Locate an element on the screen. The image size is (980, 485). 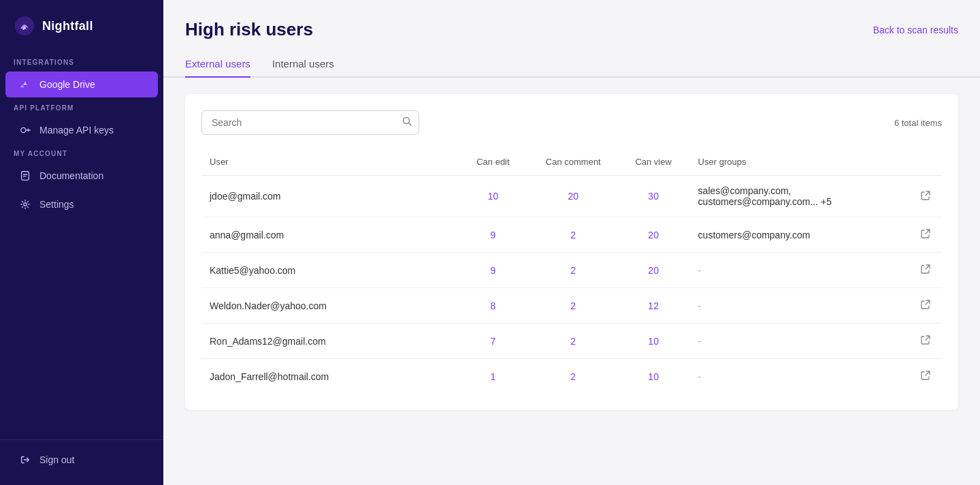
app-logo: Nightfall is located at coordinates (82, 27).